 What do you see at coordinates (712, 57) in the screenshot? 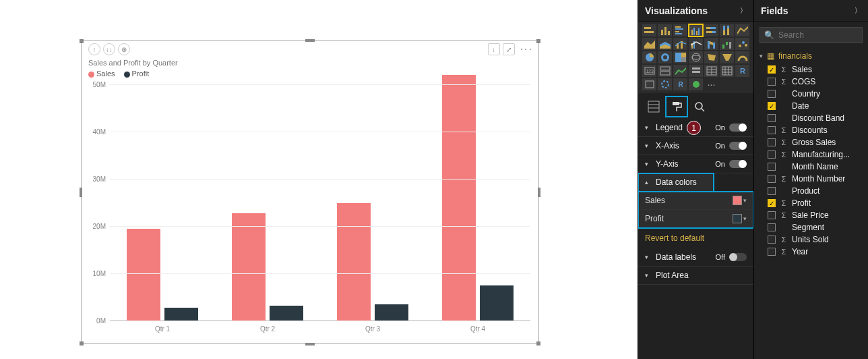
I see `filled-map-icon` at bounding box center [712, 57].